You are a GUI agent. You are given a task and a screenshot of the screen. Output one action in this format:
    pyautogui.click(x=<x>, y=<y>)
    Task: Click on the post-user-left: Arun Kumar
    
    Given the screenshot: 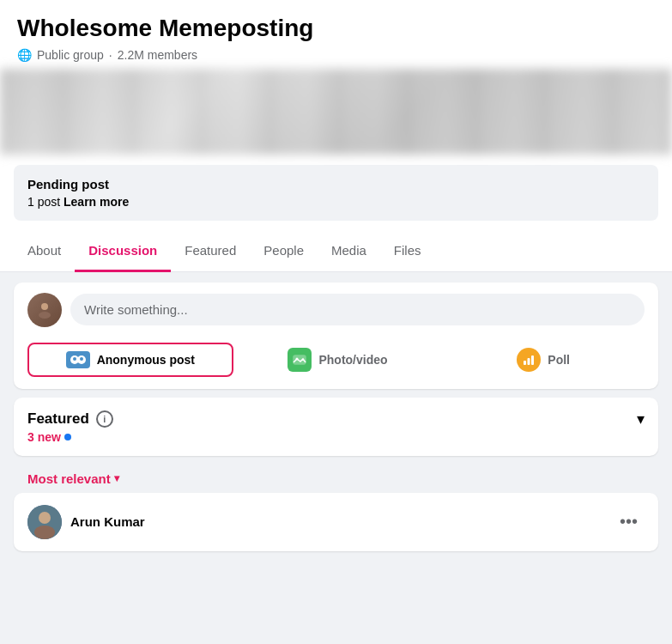 What is the action you would take?
    pyautogui.click(x=86, y=522)
    